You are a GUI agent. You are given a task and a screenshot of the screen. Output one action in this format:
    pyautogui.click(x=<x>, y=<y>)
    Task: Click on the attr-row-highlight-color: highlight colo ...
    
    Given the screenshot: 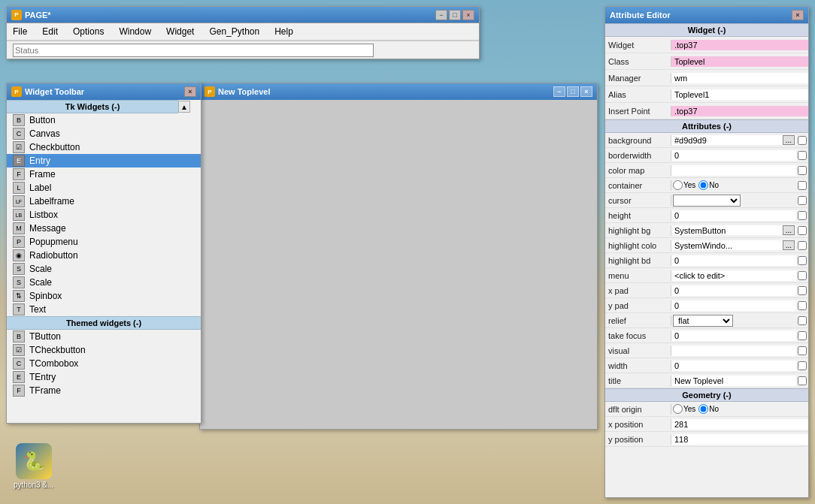 What is the action you would take?
    pyautogui.click(x=707, y=246)
    